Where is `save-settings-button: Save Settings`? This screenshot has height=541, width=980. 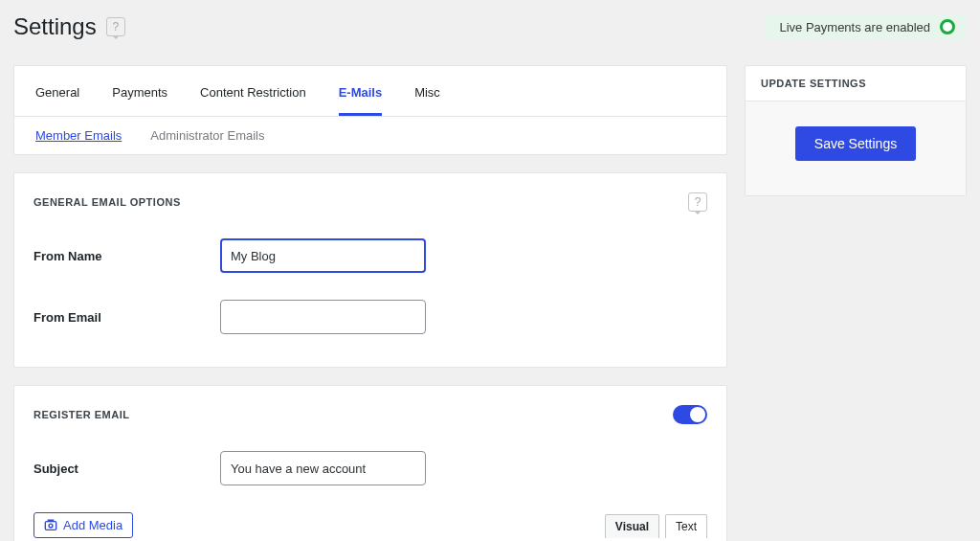 save-settings-button: Save Settings is located at coordinates (856, 144).